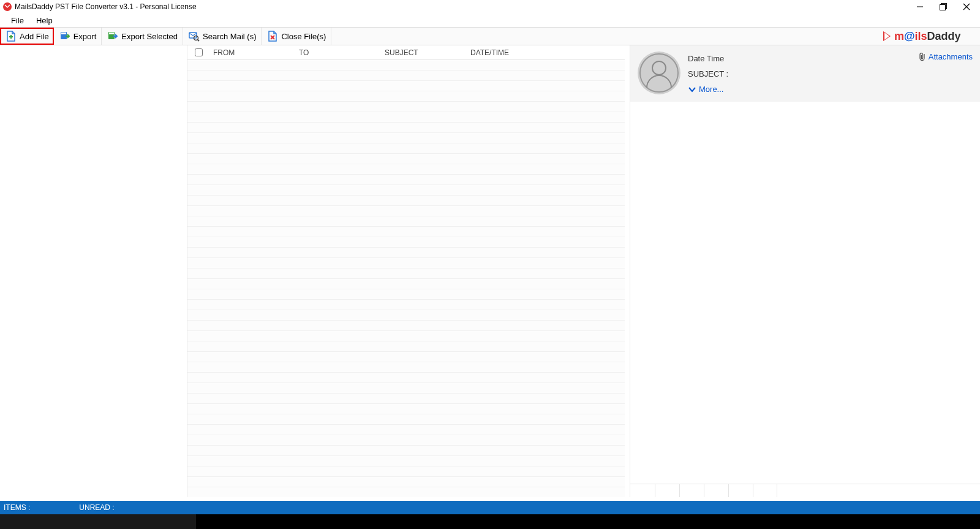 The image size is (980, 529). Describe the element at coordinates (799, 89) in the screenshot. I see `preview-more-button: More...` at that location.